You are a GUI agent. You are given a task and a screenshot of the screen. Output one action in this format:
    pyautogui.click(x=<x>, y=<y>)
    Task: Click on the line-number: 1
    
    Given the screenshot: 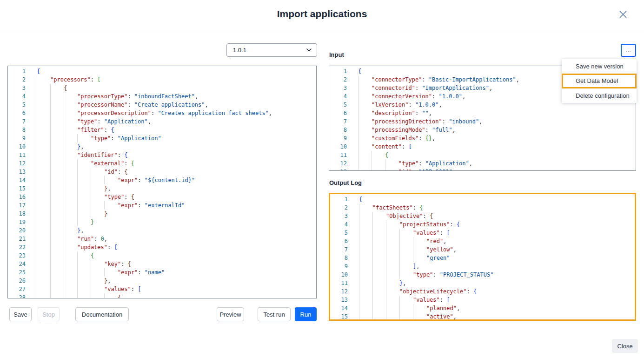 What is the action you would take?
    pyautogui.click(x=17, y=71)
    